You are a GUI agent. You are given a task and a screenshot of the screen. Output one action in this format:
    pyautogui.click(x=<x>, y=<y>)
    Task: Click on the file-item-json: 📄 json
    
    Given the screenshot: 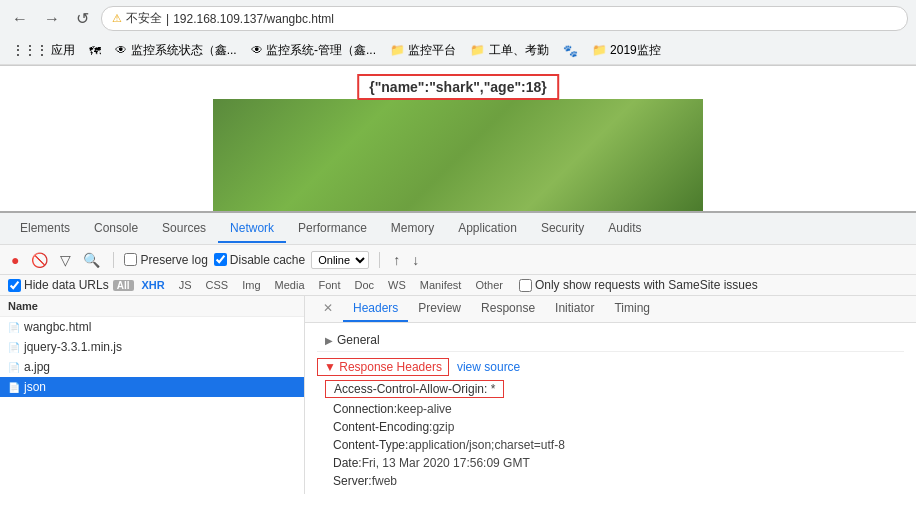 What is the action you would take?
    pyautogui.click(x=152, y=387)
    